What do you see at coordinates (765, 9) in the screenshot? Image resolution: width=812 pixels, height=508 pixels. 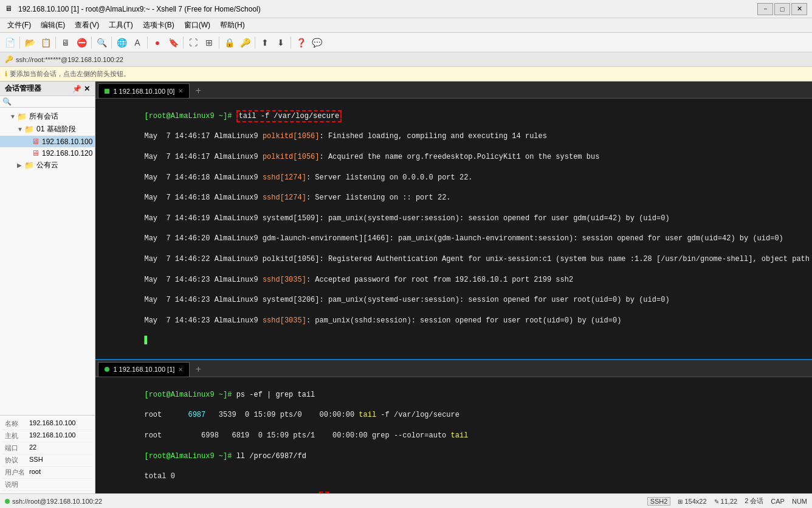 I see `minimize-button: －` at bounding box center [765, 9].